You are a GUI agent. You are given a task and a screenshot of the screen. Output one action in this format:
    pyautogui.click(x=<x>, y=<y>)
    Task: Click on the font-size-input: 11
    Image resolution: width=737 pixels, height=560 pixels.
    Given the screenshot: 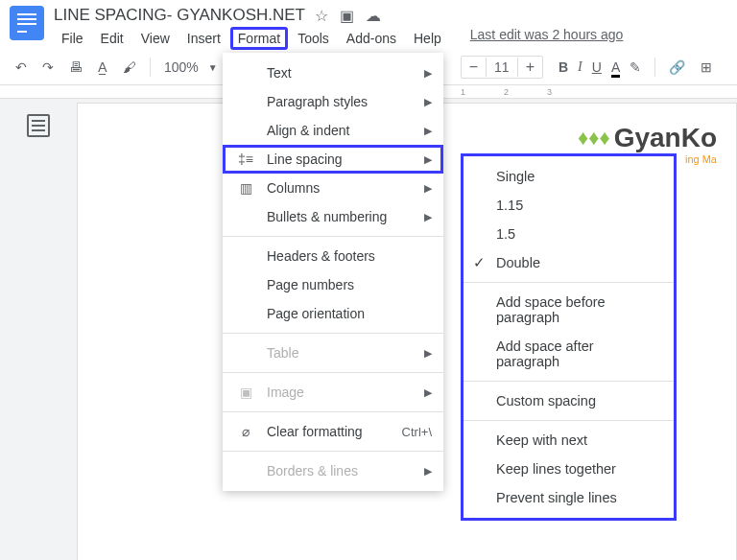 What is the action you would take?
    pyautogui.click(x=502, y=67)
    